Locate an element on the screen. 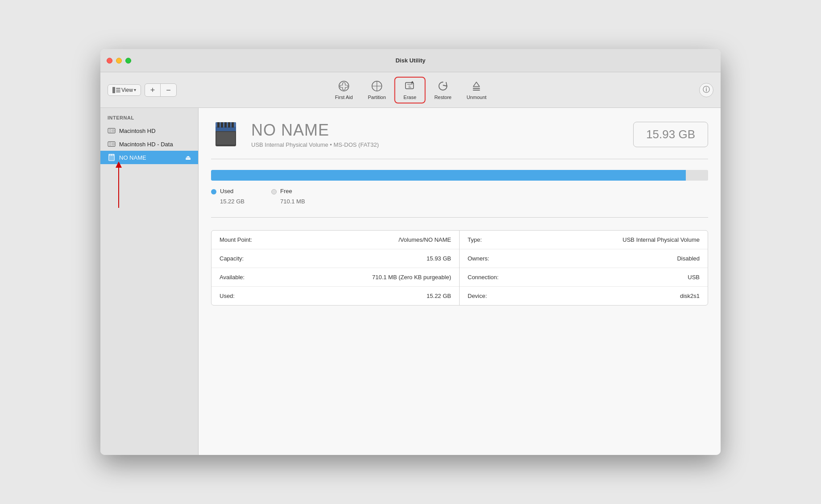  capacity-value: 15.93 GB is located at coordinates (439, 259).